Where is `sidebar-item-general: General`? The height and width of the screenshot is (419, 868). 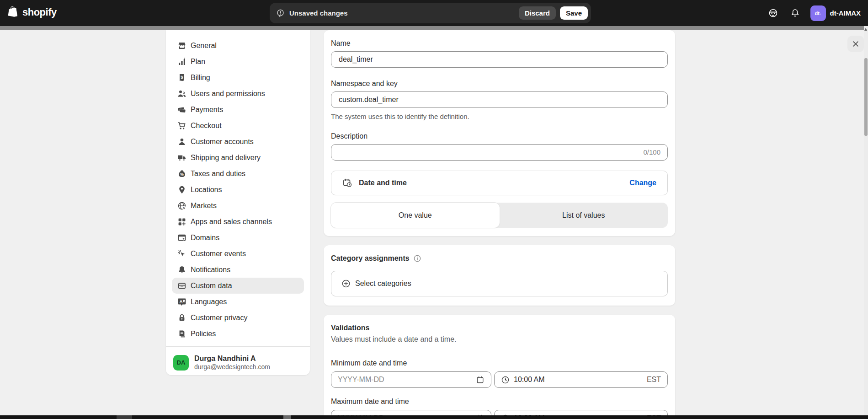
sidebar-item-general: General is located at coordinates (238, 46).